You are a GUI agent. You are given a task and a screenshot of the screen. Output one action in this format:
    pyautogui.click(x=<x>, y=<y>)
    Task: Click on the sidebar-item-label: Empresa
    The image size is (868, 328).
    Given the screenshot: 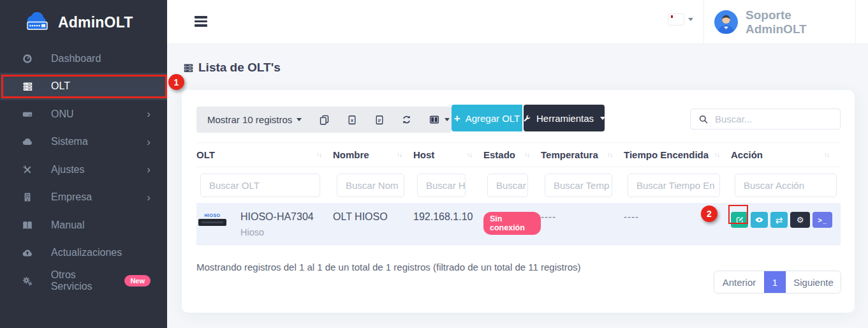 What is the action you would take?
    pyautogui.click(x=71, y=197)
    